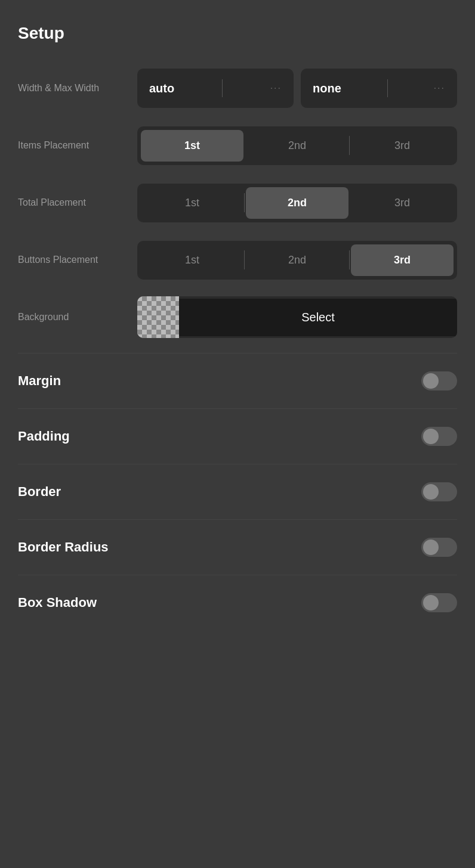 This screenshot has width=475, height=868. What do you see at coordinates (78, 203) in the screenshot?
I see `total-placement-label: Total Placement` at bounding box center [78, 203].